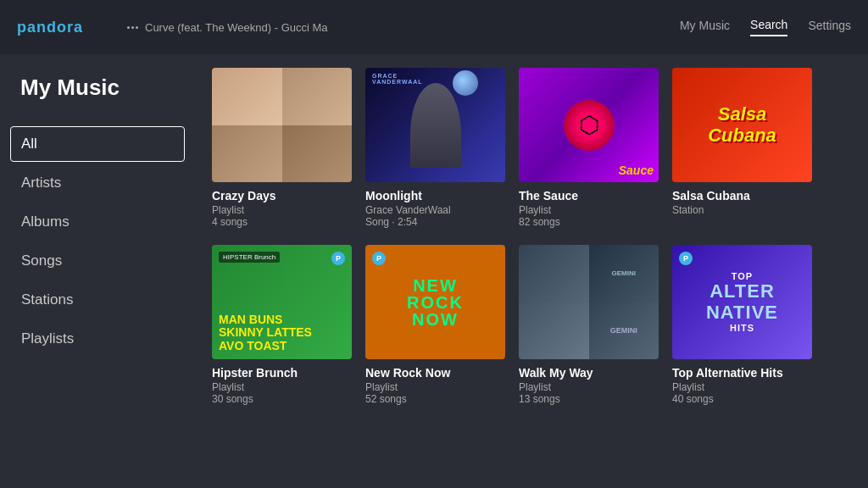 This screenshot has height=488, width=868. What do you see at coordinates (765, 27) in the screenshot?
I see `nav-links: My Music Search Settings` at bounding box center [765, 27].